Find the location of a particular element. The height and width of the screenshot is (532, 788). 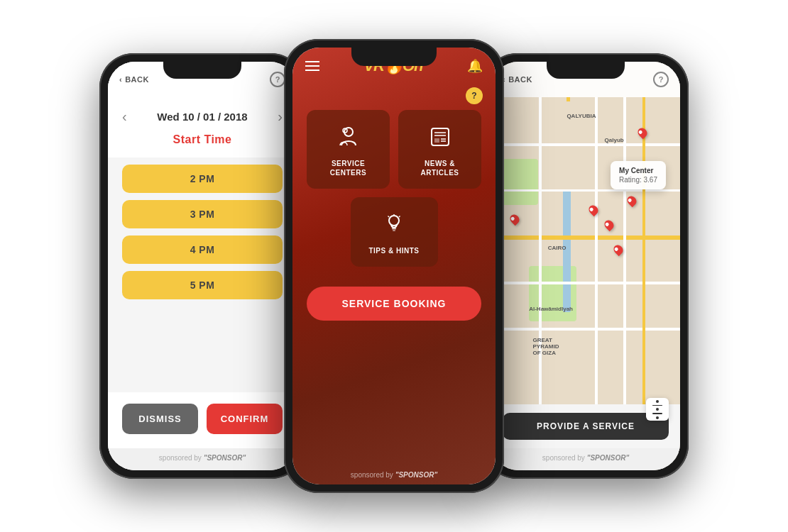

notch-center is located at coordinates (394, 57).